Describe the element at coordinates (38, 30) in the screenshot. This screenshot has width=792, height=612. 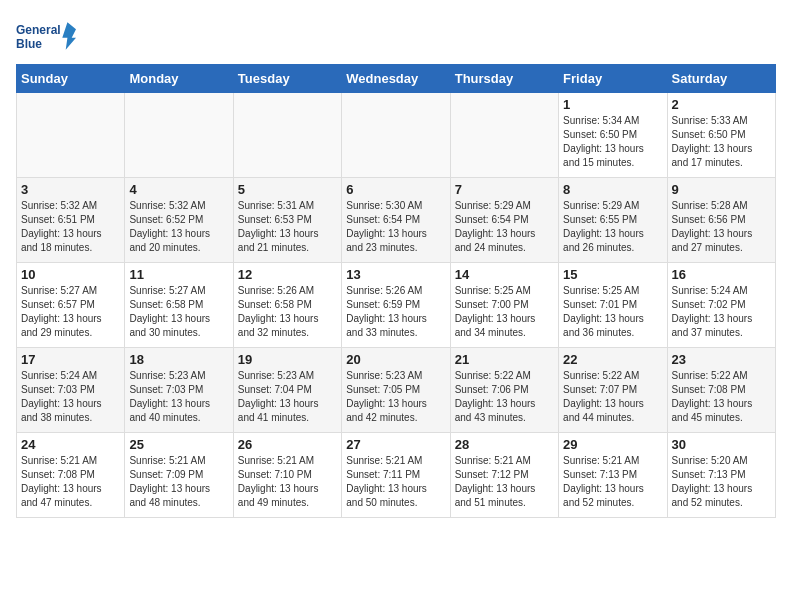
I see `svg-text: General` at that location.